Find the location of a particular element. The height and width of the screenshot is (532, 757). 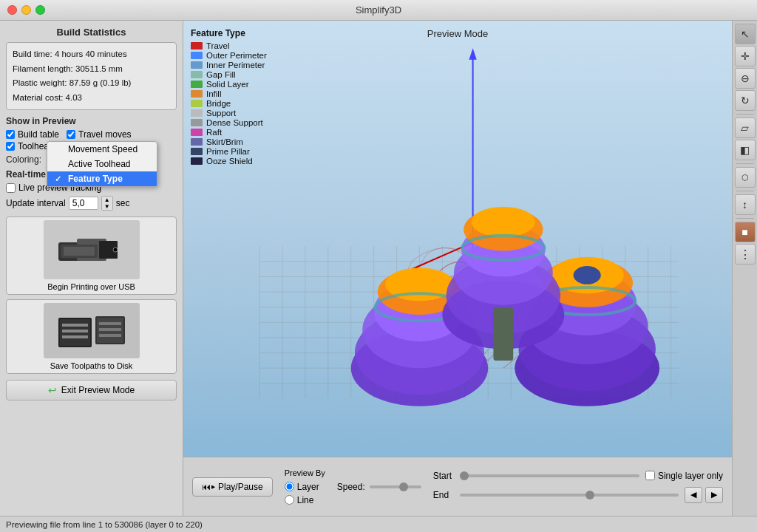

material-cost-stat: Material cost: 4.03 is located at coordinates (92, 98).